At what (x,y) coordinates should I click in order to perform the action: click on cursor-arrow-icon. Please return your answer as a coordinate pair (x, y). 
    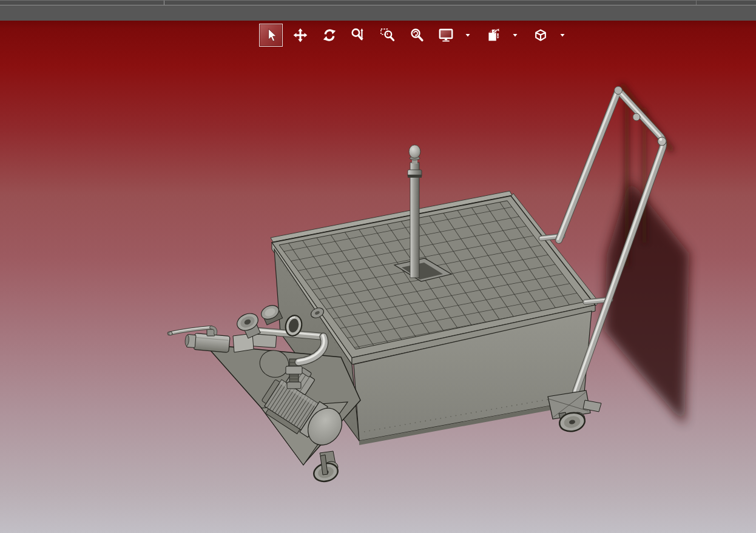
    Looking at the image, I should click on (271, 35).